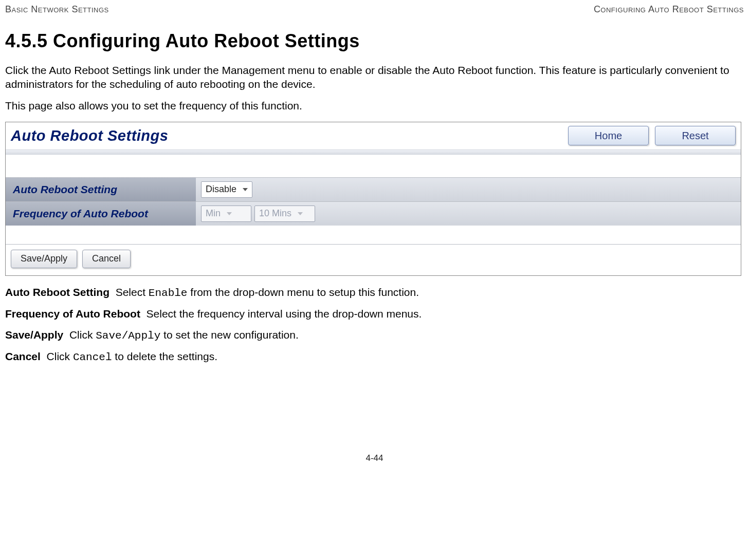 The height and width of the screenshot is (560, 749). Describe the element at coordinates (695, 136) in the screenshot. I see `reset-button: Reset` at that location.